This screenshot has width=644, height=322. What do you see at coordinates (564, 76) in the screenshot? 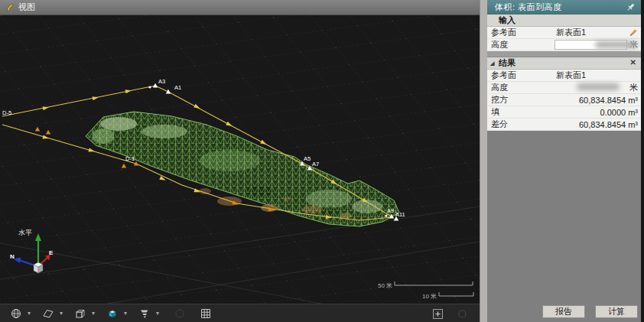
I see `result-row-reference: 参考面 新表面1` at bounding box center [564, 76].